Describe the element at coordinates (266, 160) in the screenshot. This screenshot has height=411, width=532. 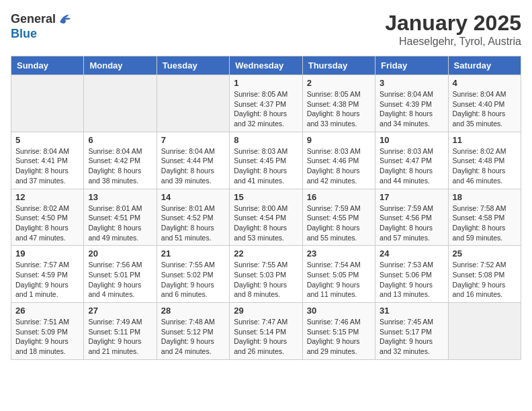
I see `calendar-week-row: 5Sunrise: 8:04 AM Sunset: 4:41 PM Daylig…` at that location.